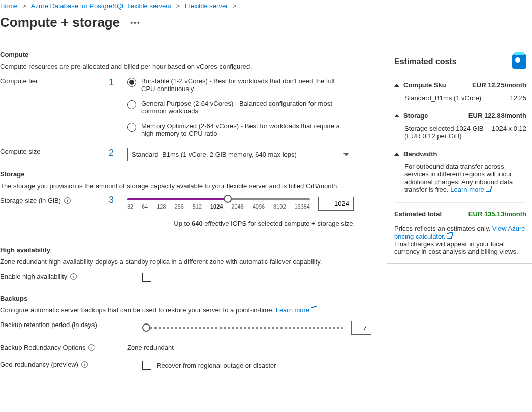  What do you see at coordinates (460, 210) in the screenshot?
I see `estimated-total: Estimated total EUR 135.13/month` at bounding box center [460, 210].